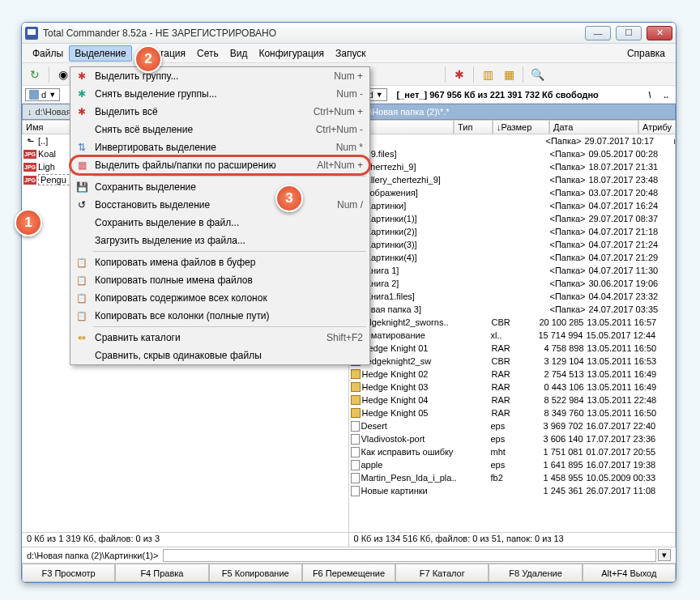 The height and width of the screenshot is (600, 700). Describe the element at coordinates (512, 270) in the screenshot. I see `file-row: [Книга 1]<Папка>04.07.2017 11:30----` at that location.